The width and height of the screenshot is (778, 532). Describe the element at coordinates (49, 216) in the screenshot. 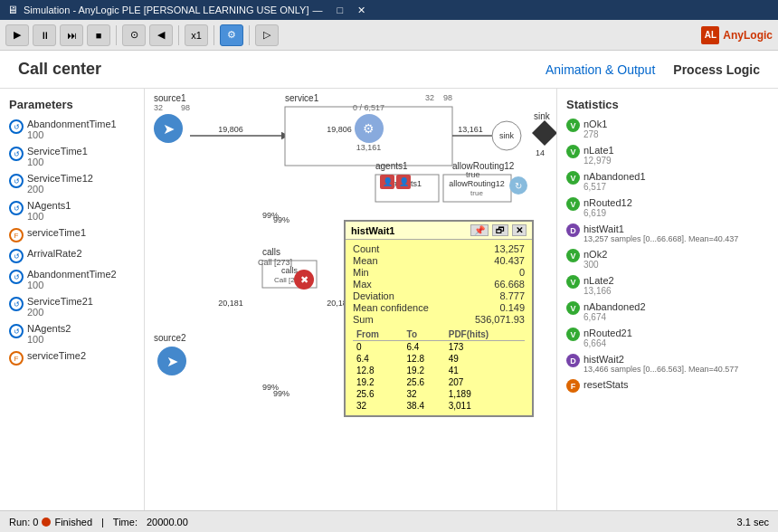

I see `param-val-4: 100` at that location.